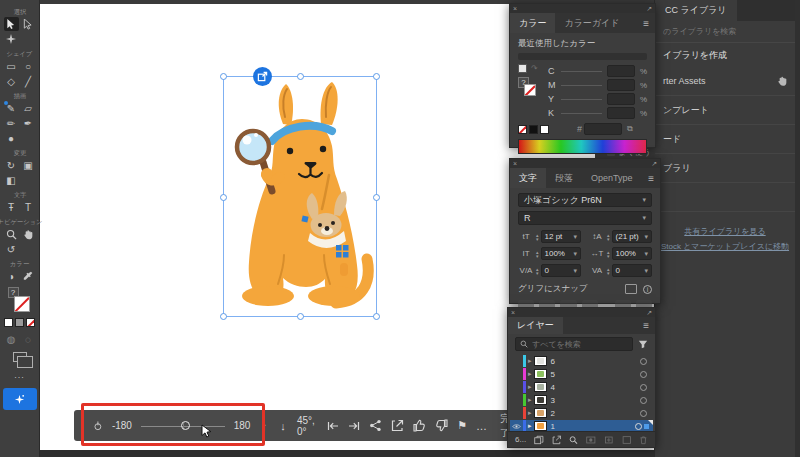  I want to click on swap-fill-stroke-icon: ↷, so click(534, 68).